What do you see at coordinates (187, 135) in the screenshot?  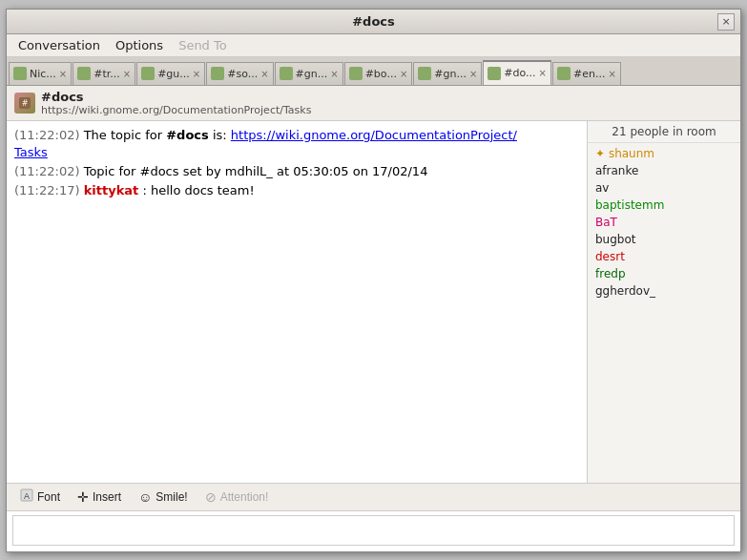 I see `msg1-channel-ref: #docs` at bounding box center [187, 135].